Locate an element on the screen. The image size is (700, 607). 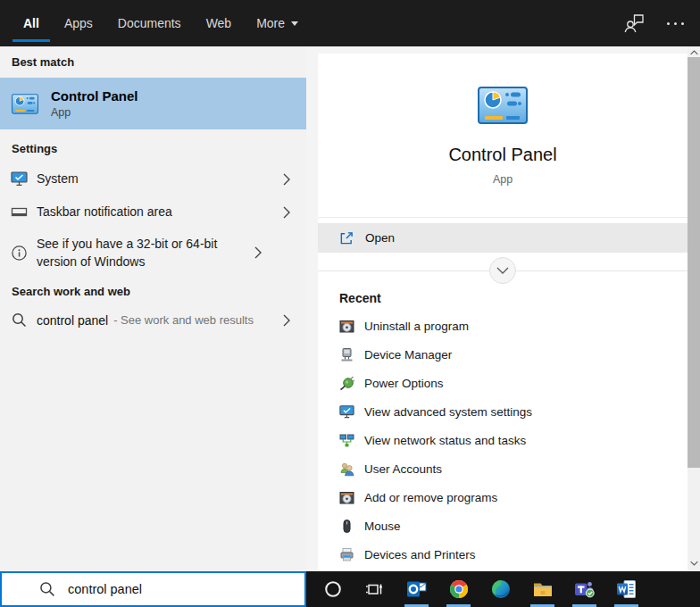
taskbar-item-file-explorer is located at coordinates (543, 589).